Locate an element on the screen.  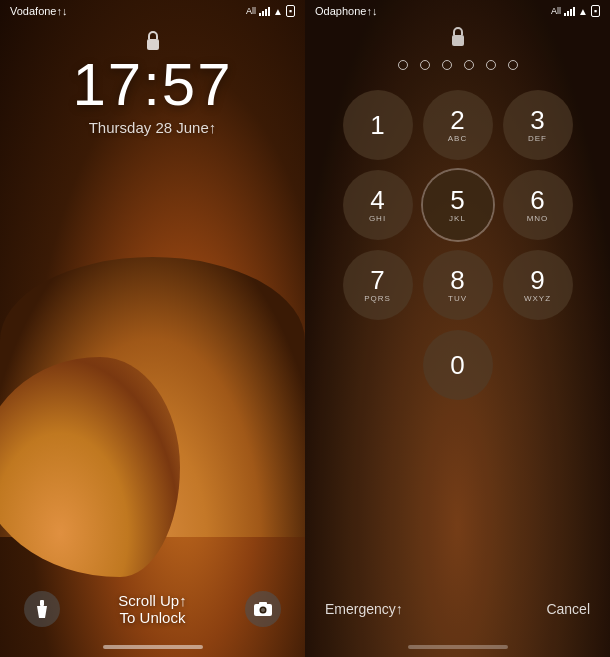
key-2: 2 ABC is located at coordinates (458, 125).